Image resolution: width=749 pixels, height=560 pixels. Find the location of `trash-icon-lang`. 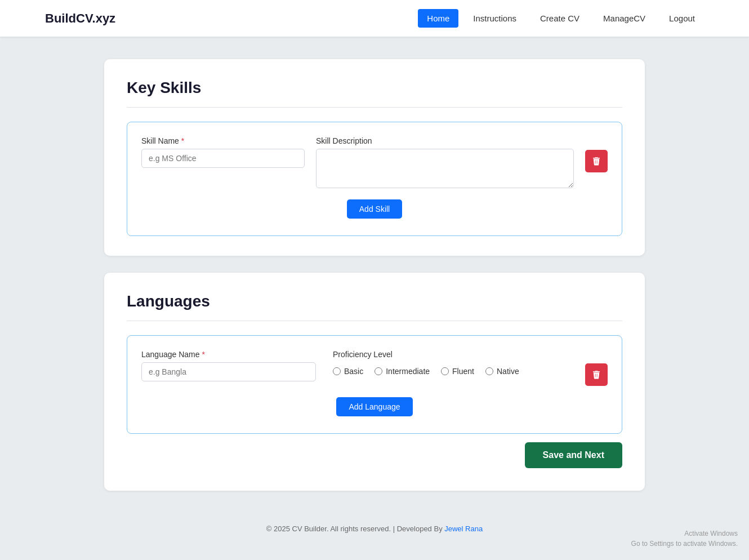

trash-icon-lang is located at coordinates (596, 375).